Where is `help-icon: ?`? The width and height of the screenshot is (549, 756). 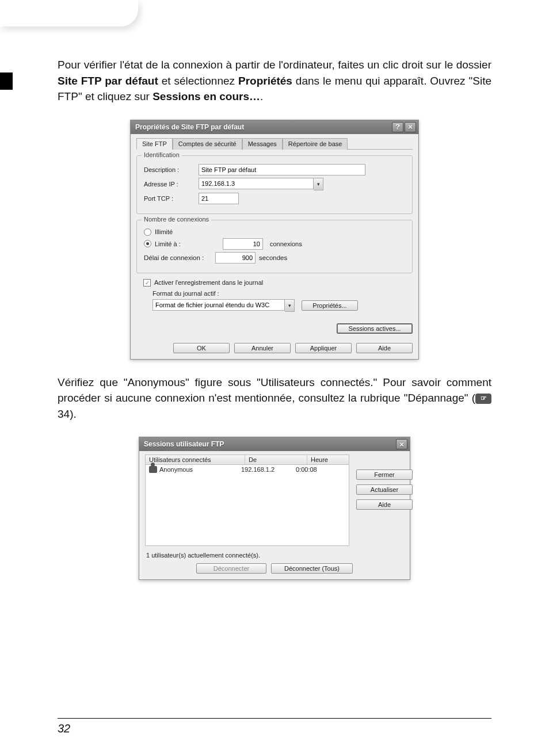 help-icon: ? is located at coordinates (398, 127).